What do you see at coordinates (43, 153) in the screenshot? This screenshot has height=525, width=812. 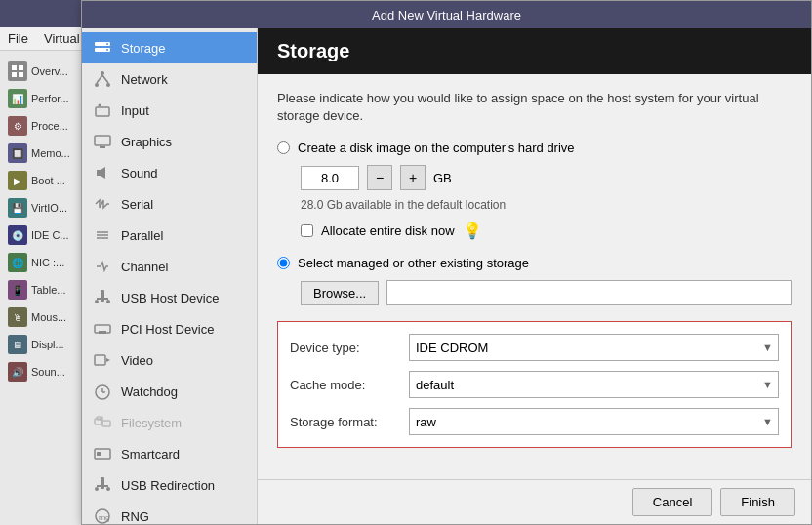 I see `sidebar-item-mem: 🔲 Memo...` at bounding box center [43, 153].